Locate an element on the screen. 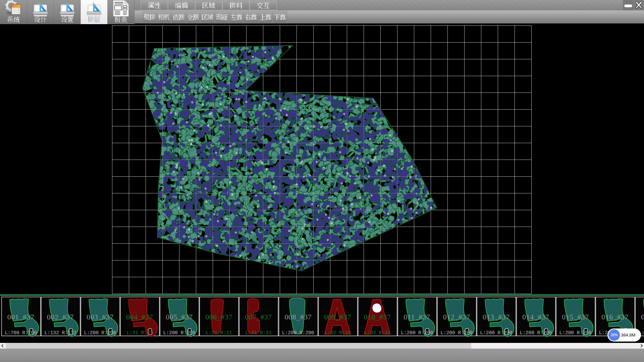  svg-text: 006_#37 is located at coordinates (219, 317).